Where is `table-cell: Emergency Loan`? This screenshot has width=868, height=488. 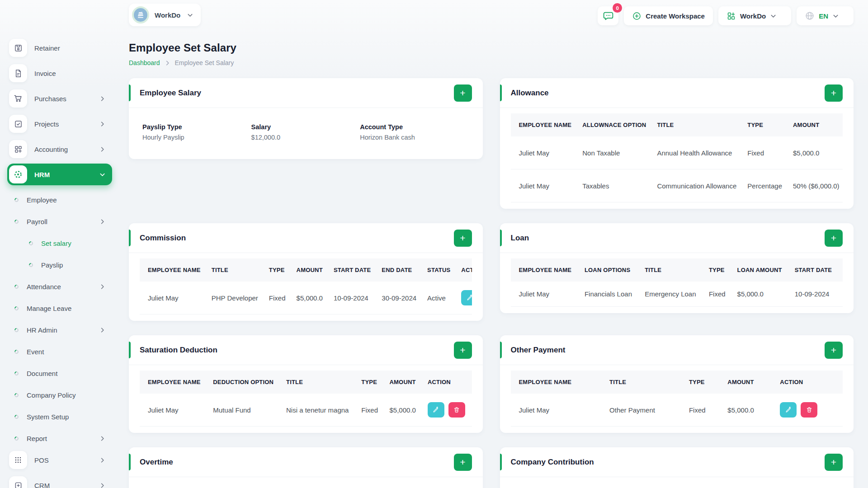 table-cell: Emergency Loan is located at coordinates (671, 294).